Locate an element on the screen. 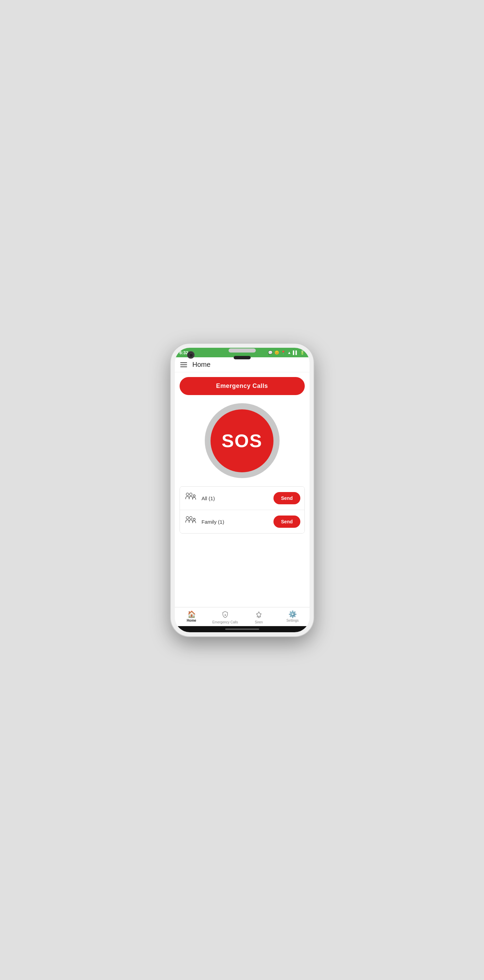 This screenshot has width=484, height=980. contact-all-label: All (1) is located at coordinates (238, 498).